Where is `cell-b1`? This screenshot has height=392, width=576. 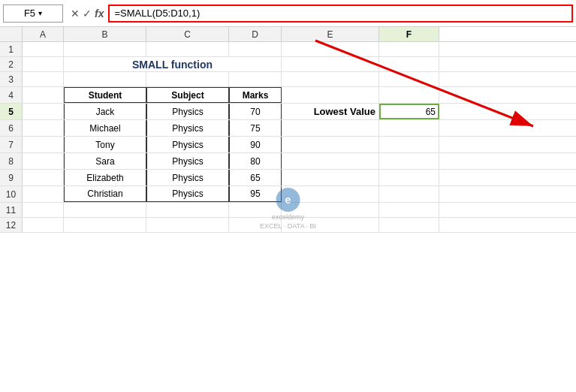 cell-b1 is located at coordinates (105, 50).